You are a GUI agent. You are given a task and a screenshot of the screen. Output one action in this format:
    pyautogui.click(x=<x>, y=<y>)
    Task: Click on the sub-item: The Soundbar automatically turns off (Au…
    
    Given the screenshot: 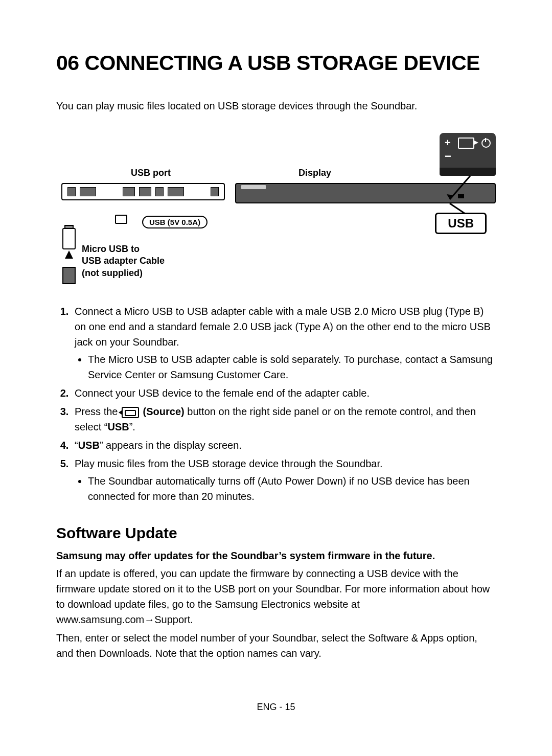 What is the action you would take?
    pyautogui.click(x=292, y=489)
    